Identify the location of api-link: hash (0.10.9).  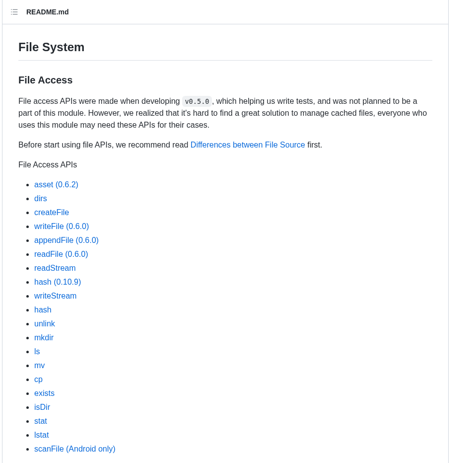
(58, 282).